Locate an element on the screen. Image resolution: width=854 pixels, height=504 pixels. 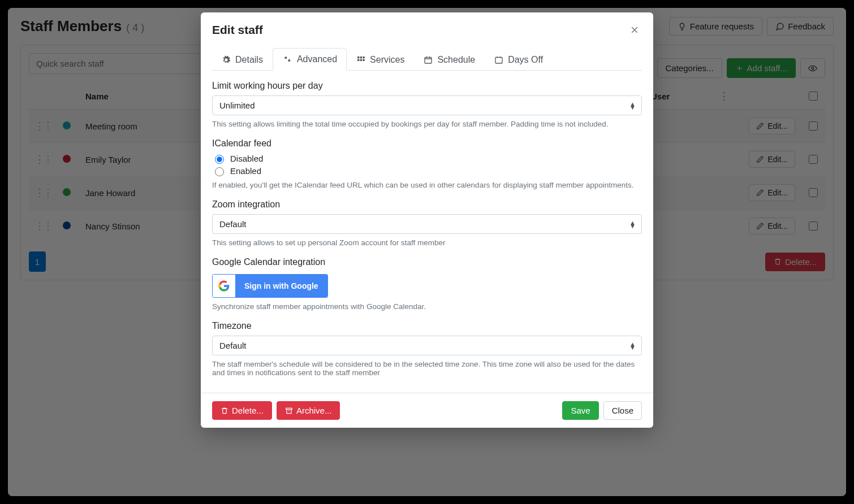
google-icon is located at coordinates (224, 286).